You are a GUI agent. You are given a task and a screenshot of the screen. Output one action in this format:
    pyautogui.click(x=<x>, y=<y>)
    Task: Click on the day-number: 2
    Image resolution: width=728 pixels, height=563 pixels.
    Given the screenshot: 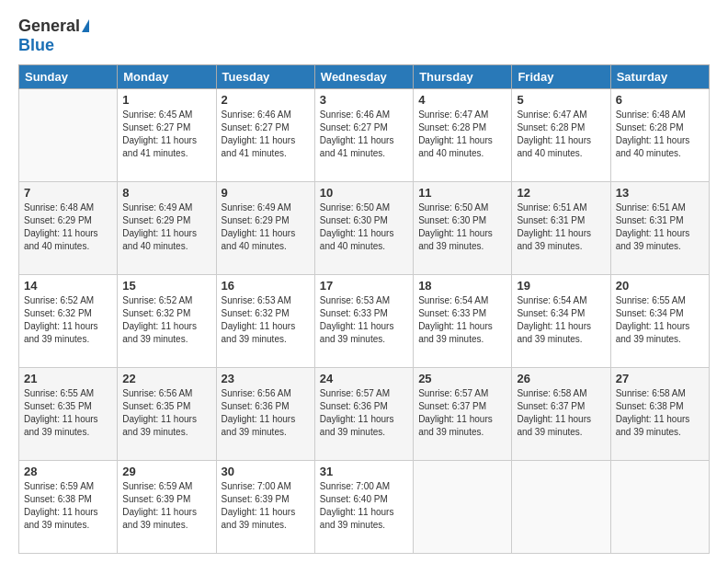 What is the action you would take?
    pyautogui.click(x=266, y=99)
    